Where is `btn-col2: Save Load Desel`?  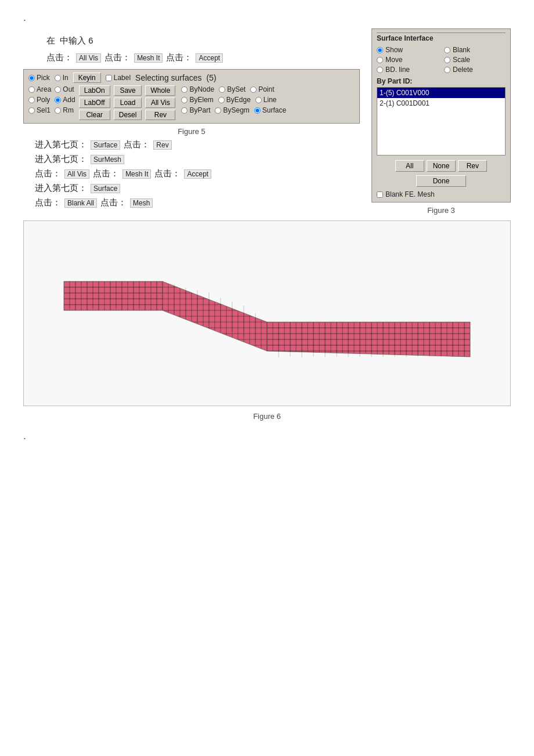 btn-col2: Save Load Desel is located at coordinates (128, 103).